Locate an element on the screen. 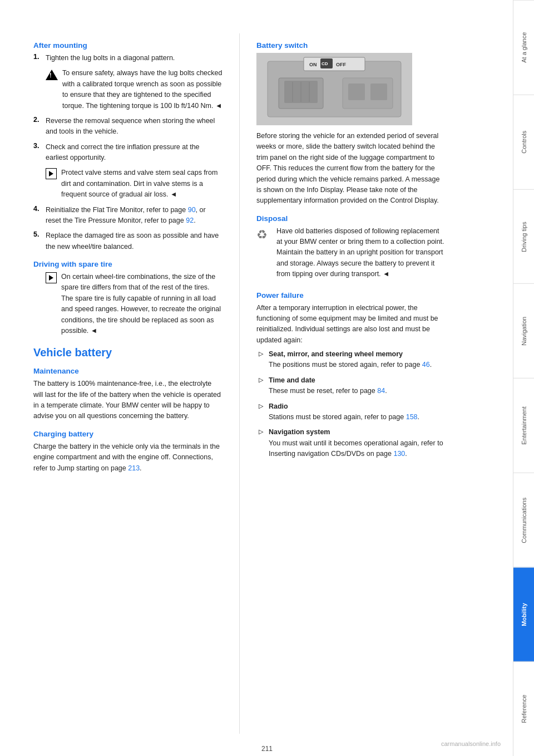 The height and width of the screenshot is (756, 534). step-1-warning-text: To ensure safety, always have the lug bo… is located at coordinates (142, 90).